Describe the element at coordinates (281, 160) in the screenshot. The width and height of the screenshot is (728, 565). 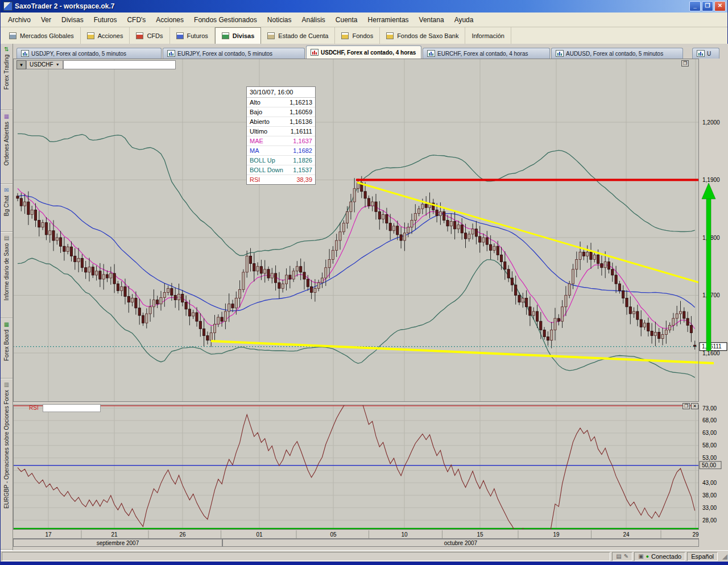
I see `tooltip-row: BOLL Up1,1826` at that location.